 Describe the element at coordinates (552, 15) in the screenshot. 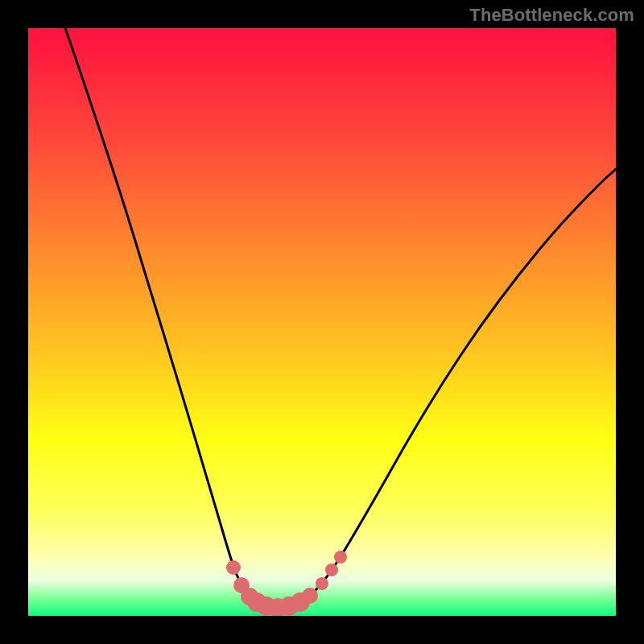

I see `watermark-text: TheBottleneck.com` at that location.